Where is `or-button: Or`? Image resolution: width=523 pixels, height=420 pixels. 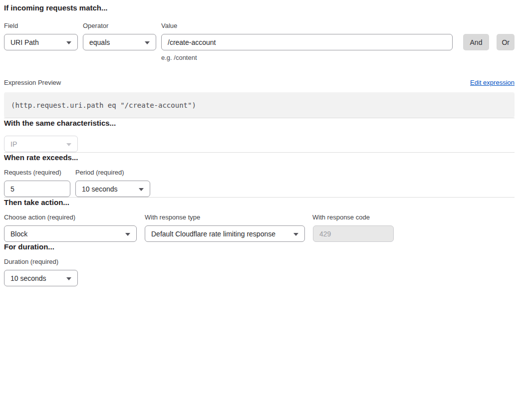 or-button: Or is located at coordinates (506, 42).